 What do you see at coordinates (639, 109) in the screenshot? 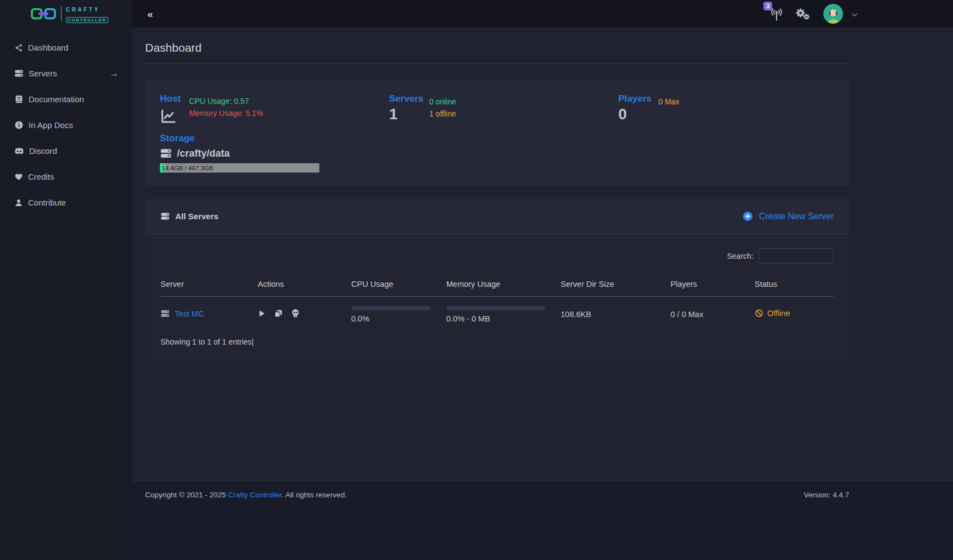
I see `players-block: Players 0` at bounding box center [639, 109].